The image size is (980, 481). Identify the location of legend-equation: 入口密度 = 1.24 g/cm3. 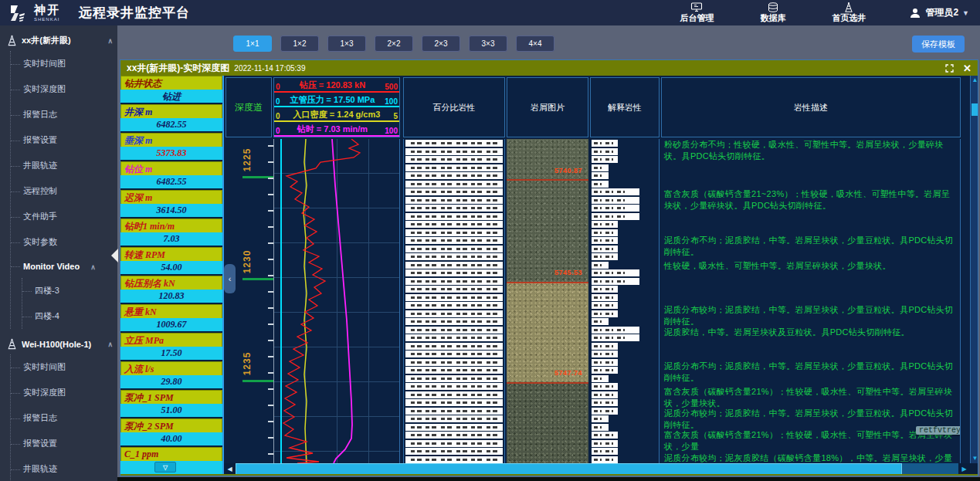
(337, 114).